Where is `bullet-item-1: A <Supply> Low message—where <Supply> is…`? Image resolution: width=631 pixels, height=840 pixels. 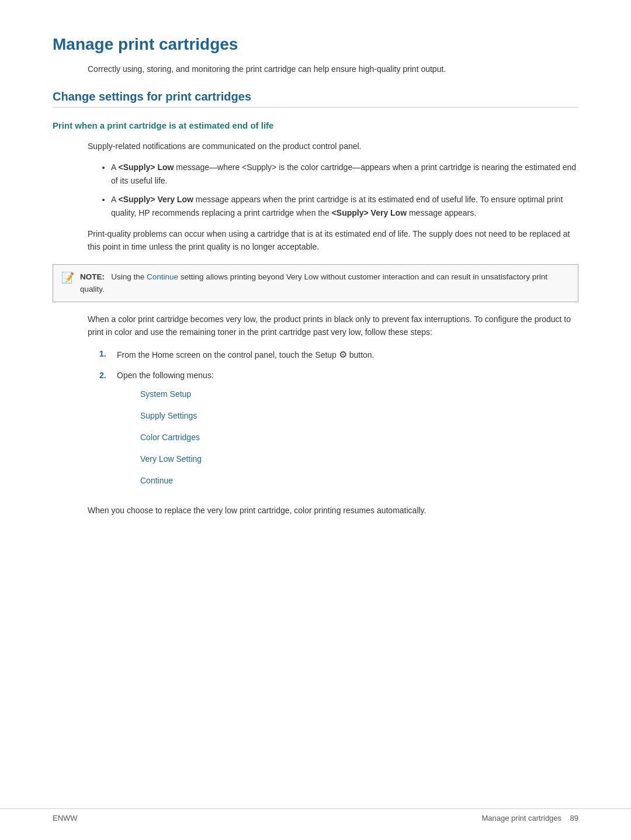 bullet-item-1: A <Supply> Low message—where <Supply> is… is located at coordinates (345, 174).